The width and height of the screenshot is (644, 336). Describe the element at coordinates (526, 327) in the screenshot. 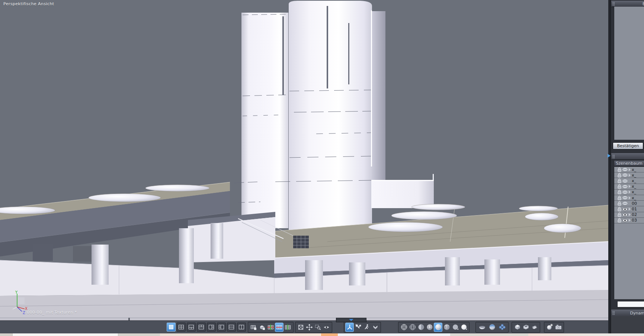

I see `hollow-box-icon` at that location.